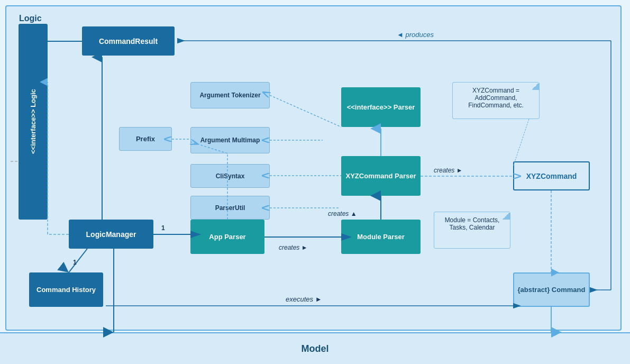  Describe the element at coordinates (128, 41) in the screenshot. I see `command-result-box: CommandResult` at that location.